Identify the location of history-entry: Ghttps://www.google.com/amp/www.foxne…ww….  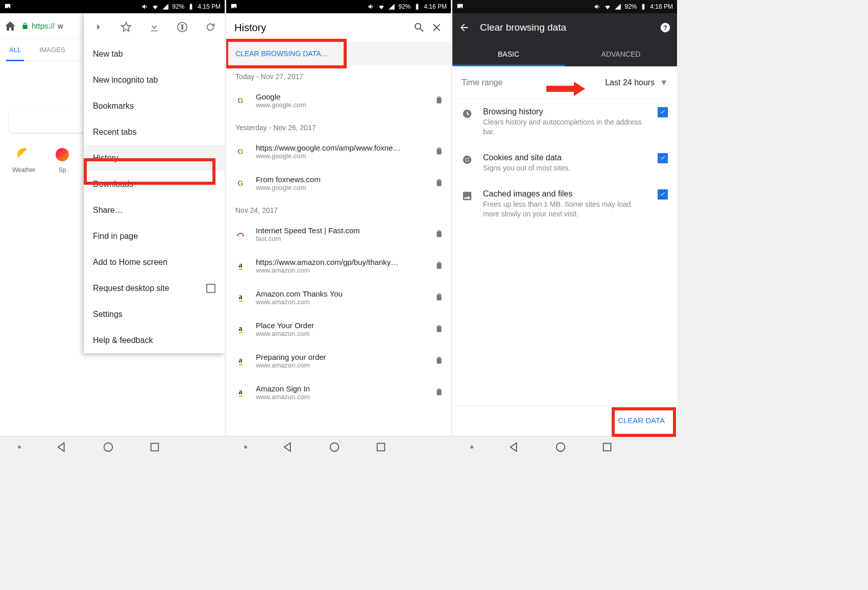
(339, 152).